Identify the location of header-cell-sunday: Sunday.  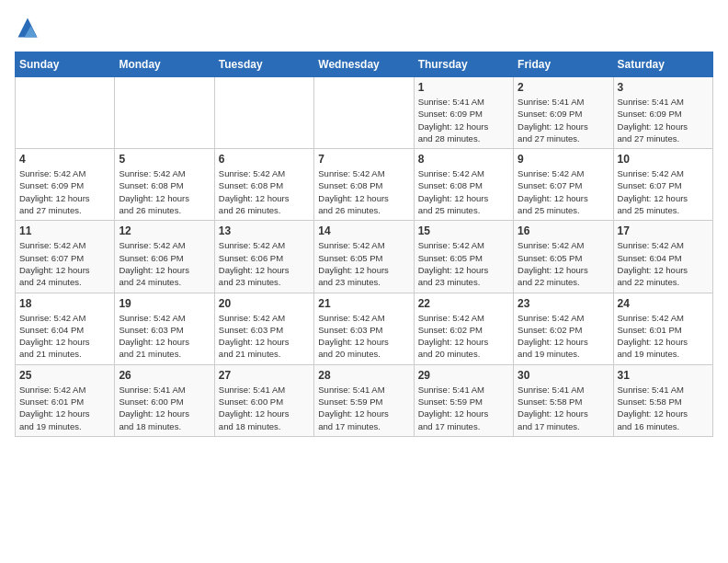
(65, 64).